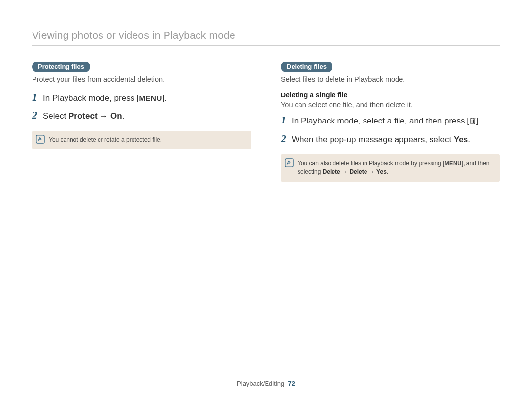  Describe the element at coordinates (91, 98) in the screenshot. I see `text: In Playback mode, press [` at that location.